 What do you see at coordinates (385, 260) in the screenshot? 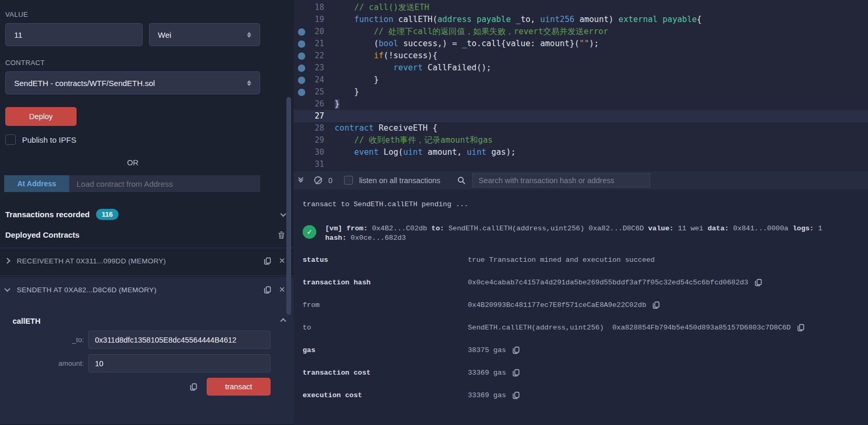
I see `detail-label: status` at bounding box center [385, 260].